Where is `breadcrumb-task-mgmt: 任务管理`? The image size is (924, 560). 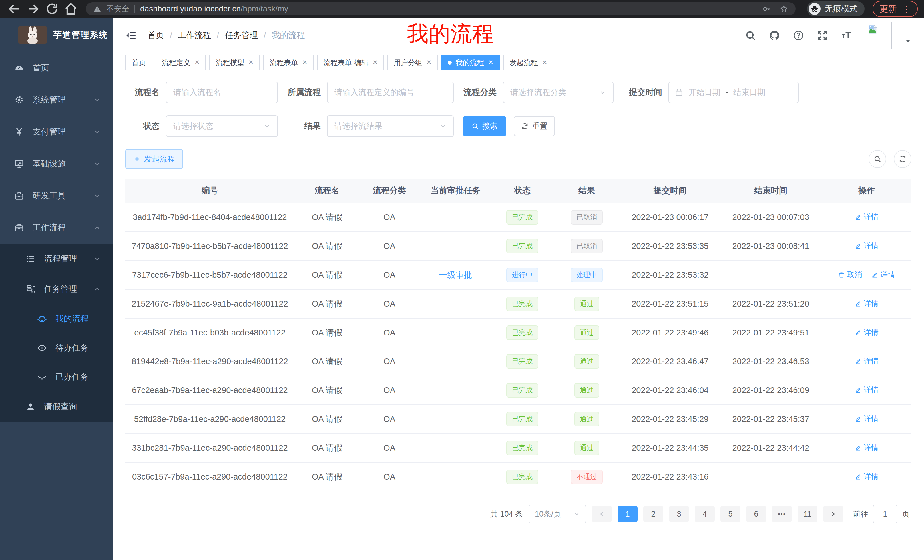
breadcrumb-task-mgmt: 任务管理 is located at coordinates (242, 35).